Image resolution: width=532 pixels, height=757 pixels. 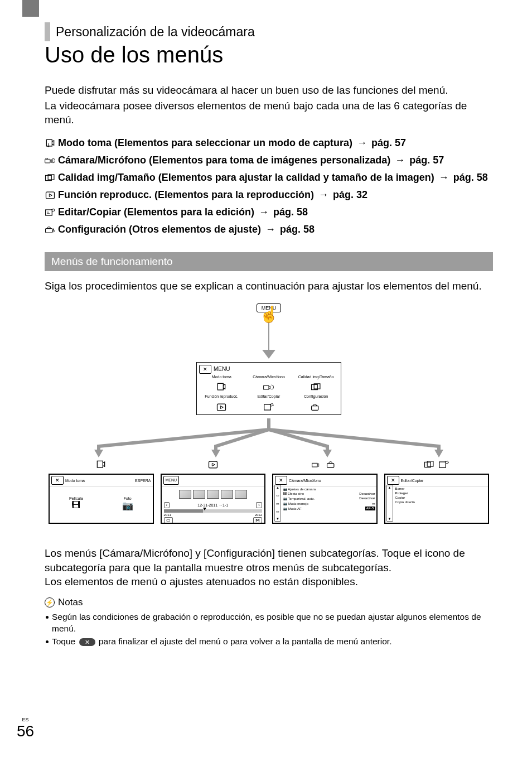 I want to click on bullet-icon, so click(x=47, y=642).